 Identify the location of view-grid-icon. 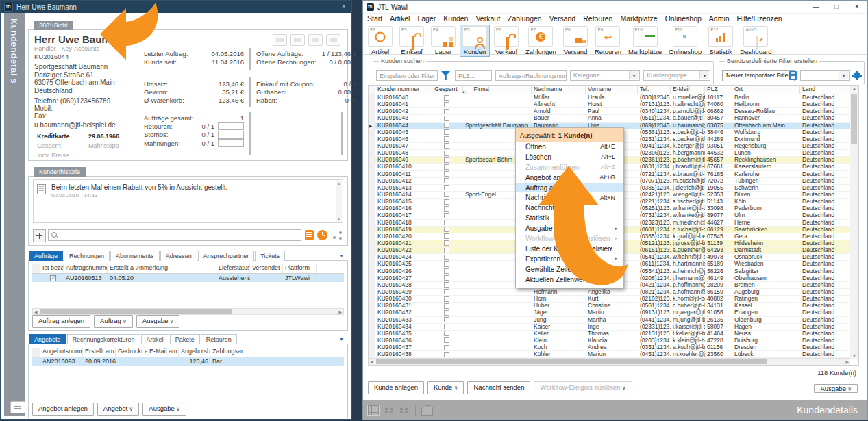
(373, 410).